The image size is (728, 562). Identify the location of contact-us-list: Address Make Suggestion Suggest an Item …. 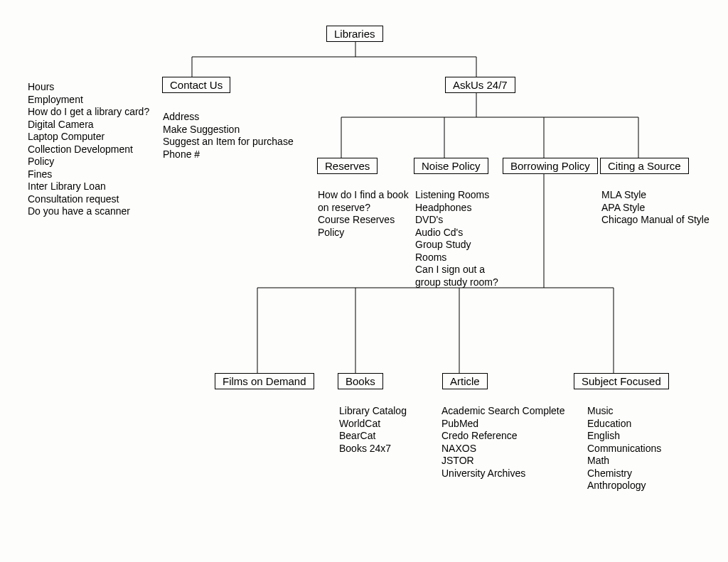
(234, 136).